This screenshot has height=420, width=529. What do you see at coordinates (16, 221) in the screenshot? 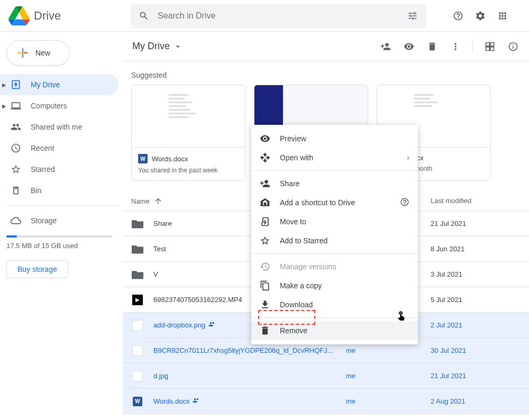
I see `cloud-icon` at bounding box center [16, 221].